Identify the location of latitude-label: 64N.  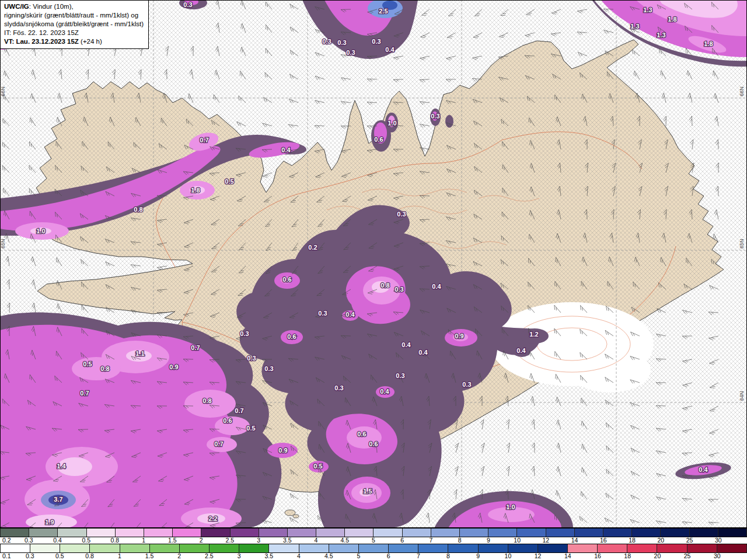
(742, 396).